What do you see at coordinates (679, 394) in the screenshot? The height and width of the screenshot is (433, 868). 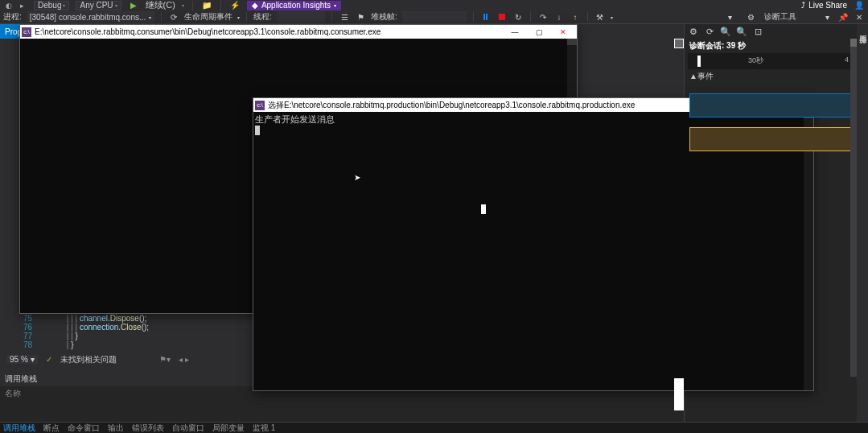 I see `scroll-indicator` at bounding box center [679, 394].